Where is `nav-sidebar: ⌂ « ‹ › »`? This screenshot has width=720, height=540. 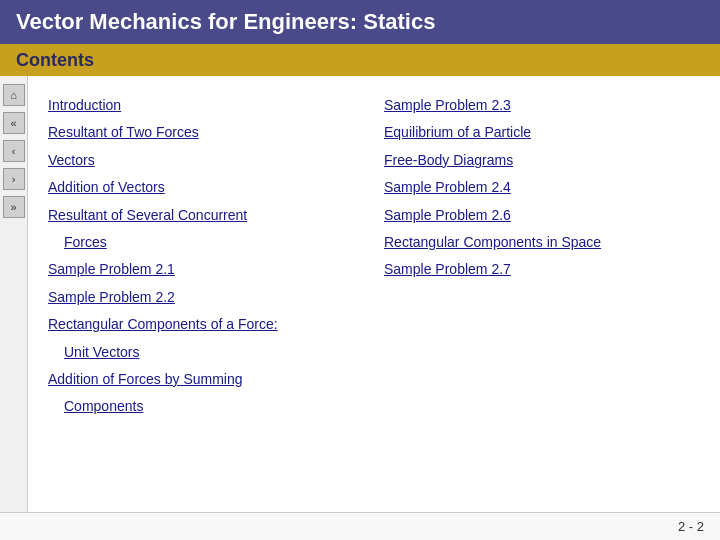 nav-sidebar: ⌂ « ‹ › » is located at coordinates (14, 294).